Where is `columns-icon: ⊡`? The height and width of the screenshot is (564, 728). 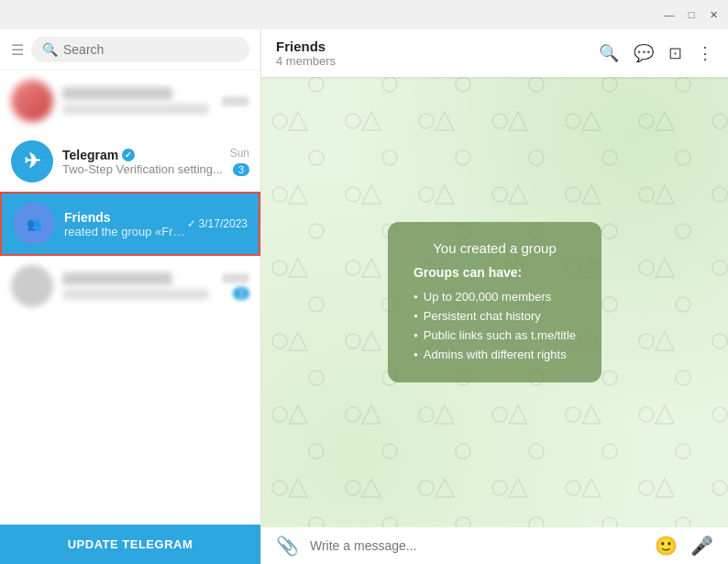
columns-icon: ⊡ is located at coordinates (675, 53).